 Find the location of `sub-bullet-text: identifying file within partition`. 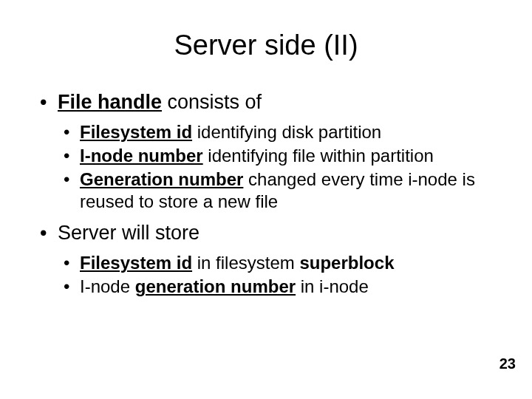

sub-bullet-text: identifying file within partition is located at coordinates (318, 155).